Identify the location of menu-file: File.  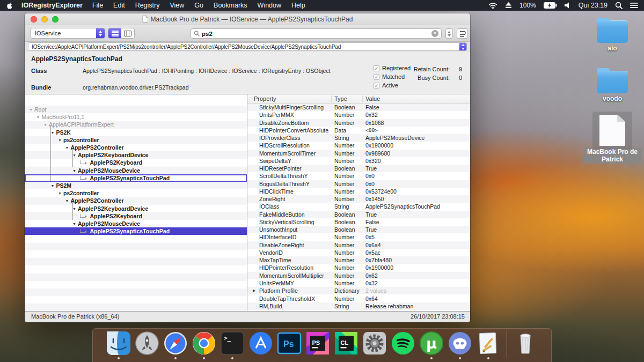
(98, 5).